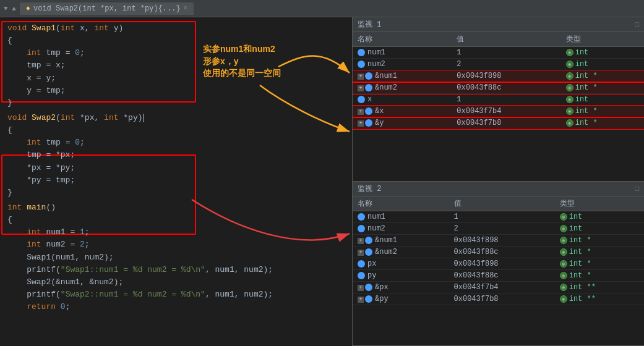 This screenshot has width=644, height=346. I want to click on var-name-cell: +&num2, so click(402, 88).